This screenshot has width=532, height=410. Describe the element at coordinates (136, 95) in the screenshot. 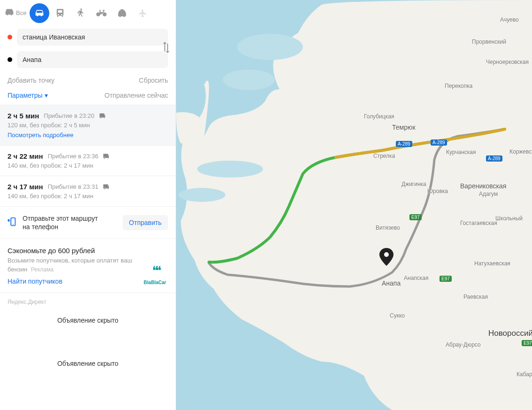

I see `departure-time: Отправление сейчас` at that location.